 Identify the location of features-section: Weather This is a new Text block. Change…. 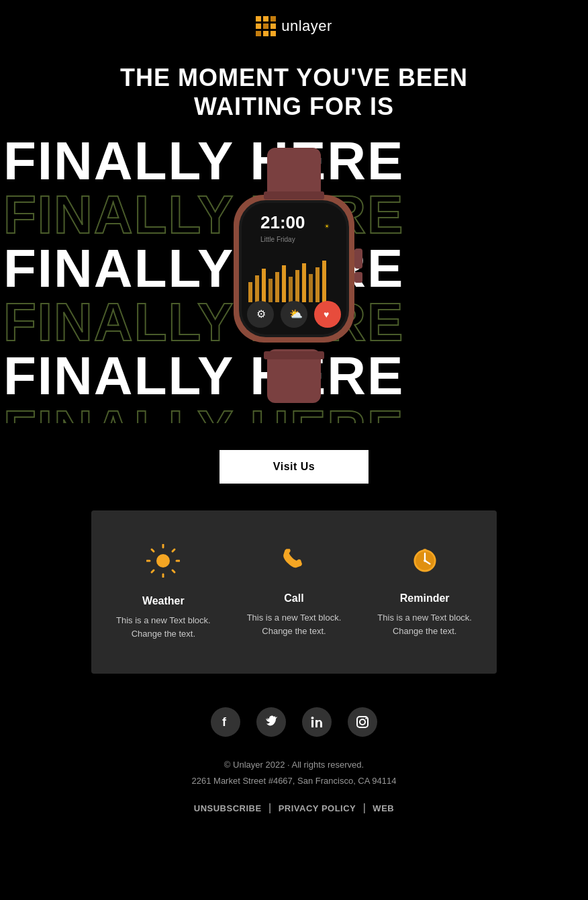
(294, 592).